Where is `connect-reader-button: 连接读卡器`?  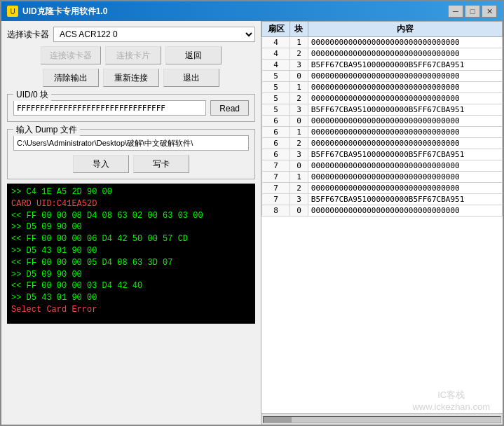 connect-reader-button: 连接读卡器 is located at coordinates (71, 55).